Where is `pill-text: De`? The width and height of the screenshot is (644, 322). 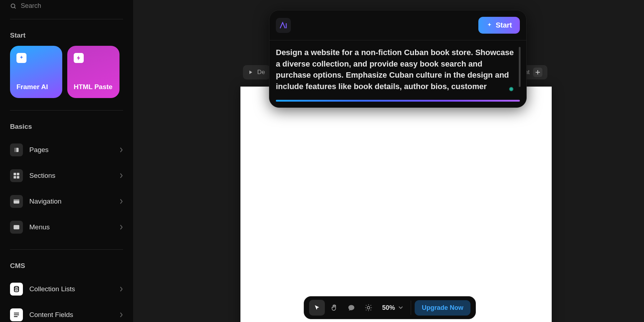
pill-text: De is located at coordinates (261, 72).